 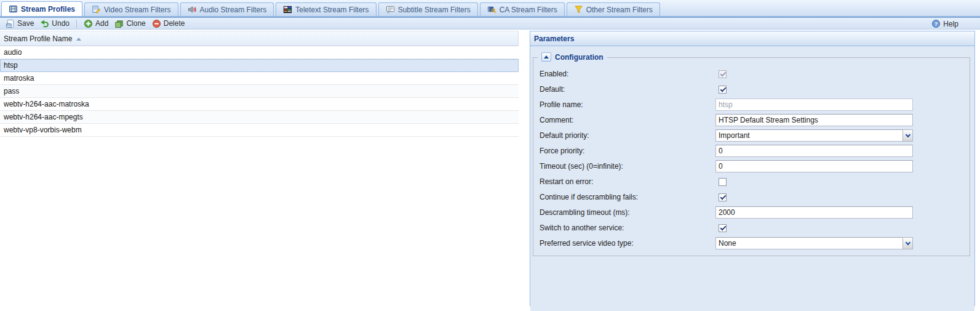 What do you see at coordinates (936, 23) in the screenshot?
I see `help-icon: ?` at bounding box center [936, 23].